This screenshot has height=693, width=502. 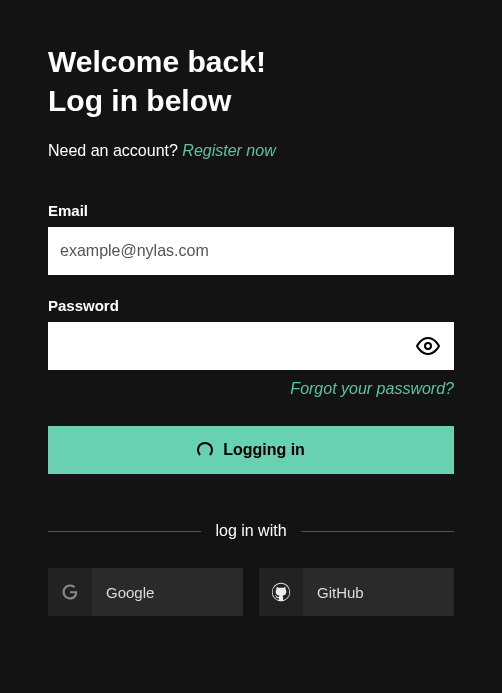 What do you see at coordinates (264, 450) in the screenshot?
I see `login-button-label: Logging in` at bounding box center [264, 450].